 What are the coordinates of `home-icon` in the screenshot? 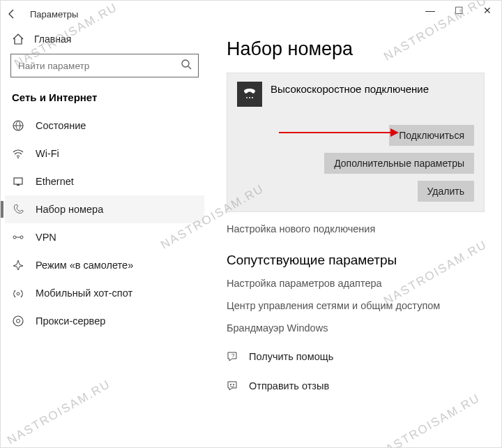 It's located at (18, 39).